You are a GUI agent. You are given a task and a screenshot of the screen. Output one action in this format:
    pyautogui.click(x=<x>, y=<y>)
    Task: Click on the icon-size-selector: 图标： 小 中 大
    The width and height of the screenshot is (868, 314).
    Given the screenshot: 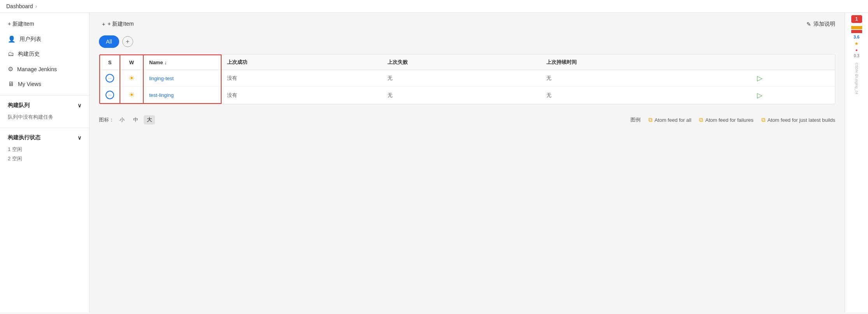 What is the action you would take?
    pyautogui.click(x=127, y=120)
    